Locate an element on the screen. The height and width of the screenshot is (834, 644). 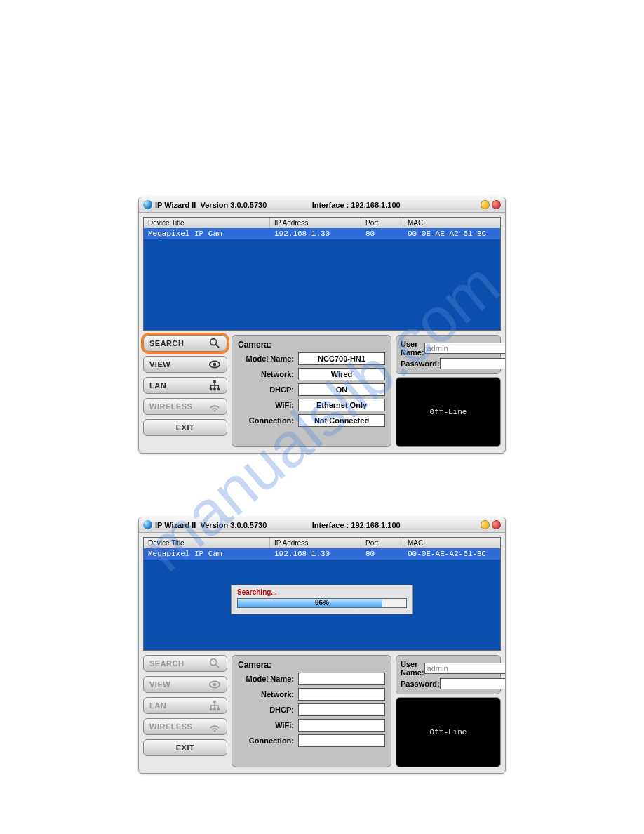
app-title: IP Wizard II Version 3.0.0.5730 is located at coordinates (210, 205).